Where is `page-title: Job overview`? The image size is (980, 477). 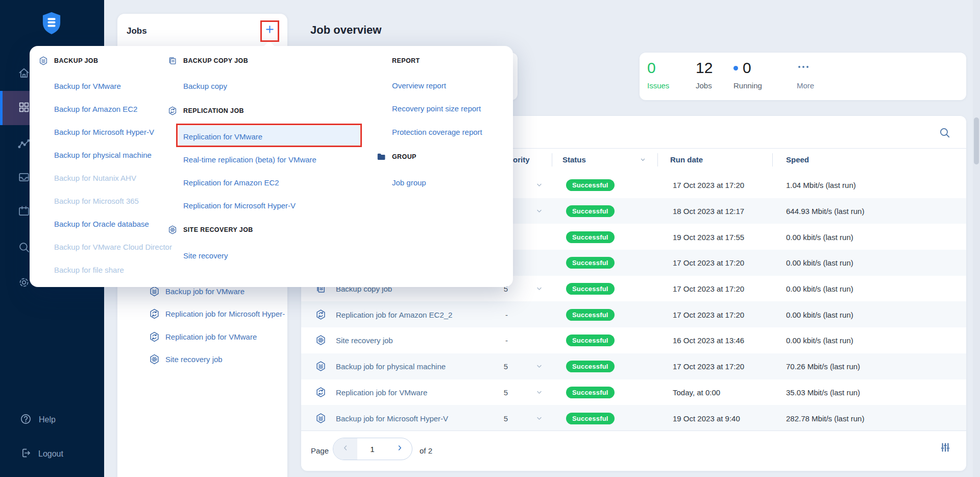 page-title: Job overview is located at coordinates (346, 30).